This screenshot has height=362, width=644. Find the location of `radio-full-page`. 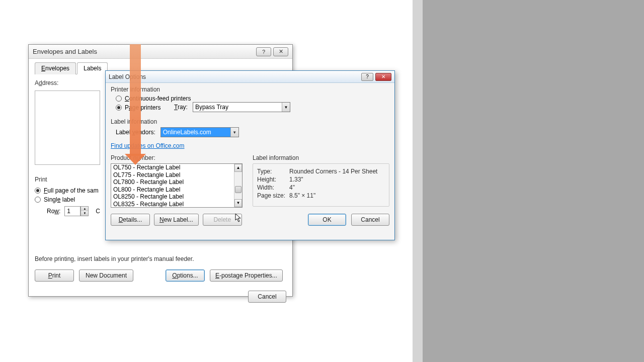

radio-full-page is located at coordinates (38, 191).